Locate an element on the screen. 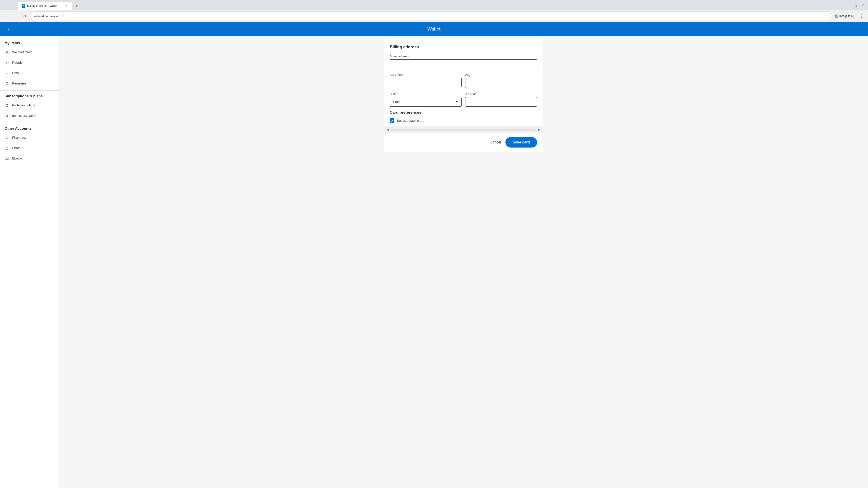  my-items-section-title: My items is located at coordinates (29, 43).